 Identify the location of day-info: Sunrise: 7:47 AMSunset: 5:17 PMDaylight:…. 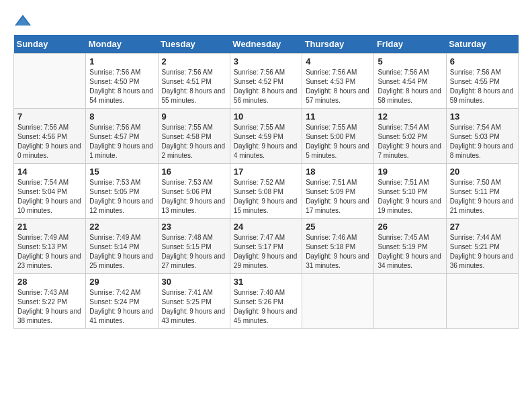
(266, 252).